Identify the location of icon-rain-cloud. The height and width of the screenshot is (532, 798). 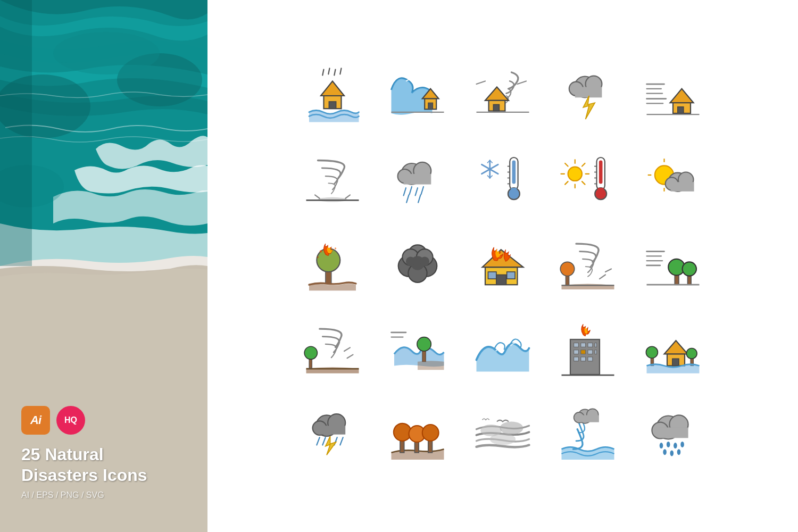
(418, 181).